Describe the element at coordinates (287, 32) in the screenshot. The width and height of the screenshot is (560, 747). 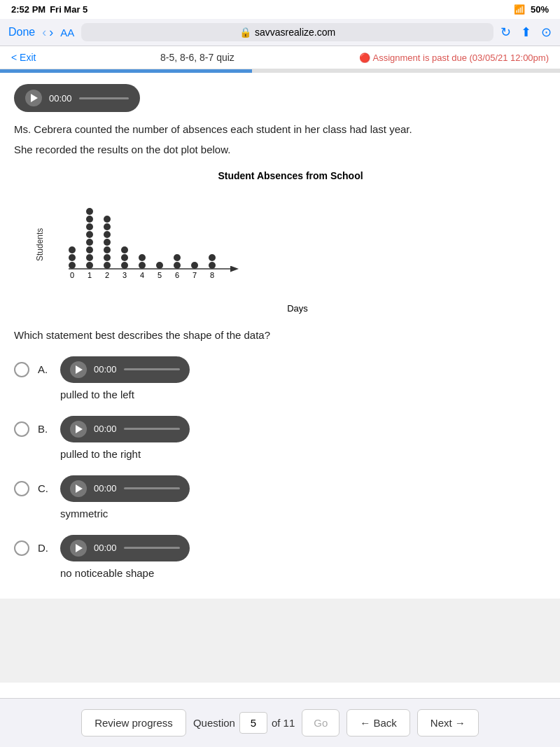
I see `url-bar: 🔒 savvasrealize.com` at that location.